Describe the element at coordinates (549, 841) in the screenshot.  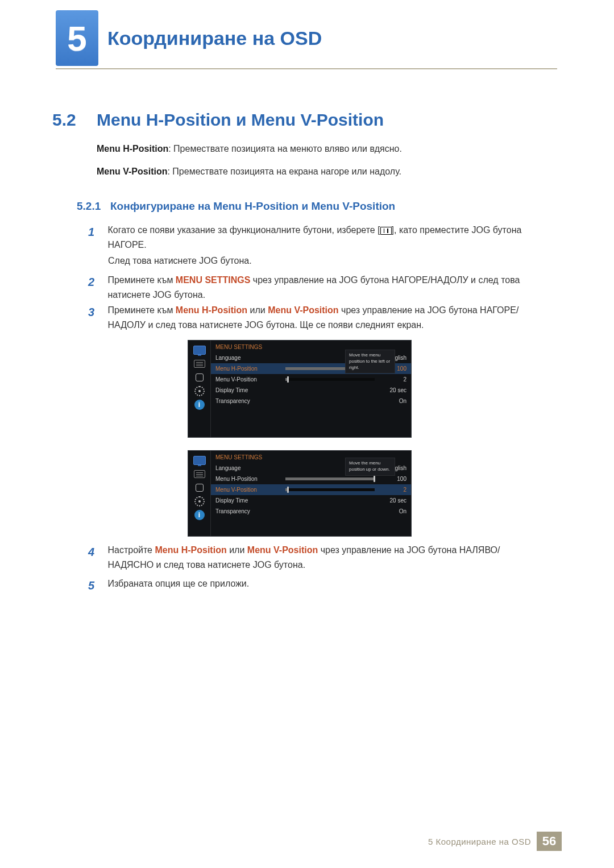
I see `footer-page-number: 56` at that location.